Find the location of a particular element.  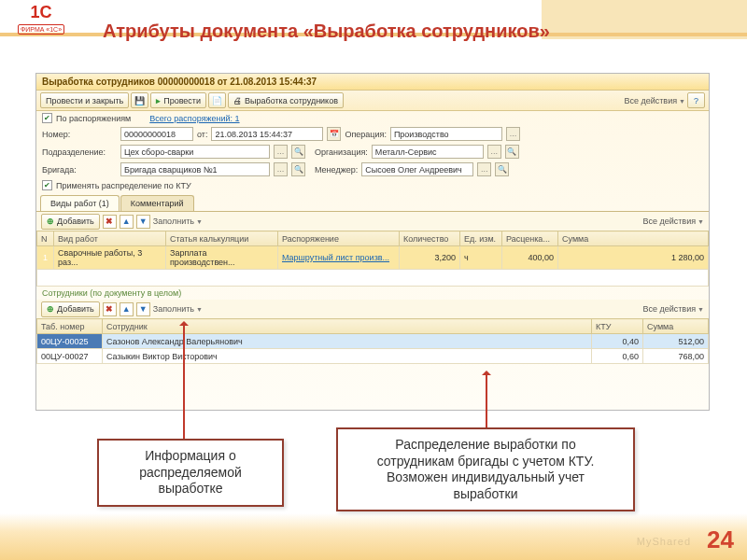

table-row: 00ЦУ-00025 Сазонов Александр Валерьянови… is located at coordinates (374, 342).